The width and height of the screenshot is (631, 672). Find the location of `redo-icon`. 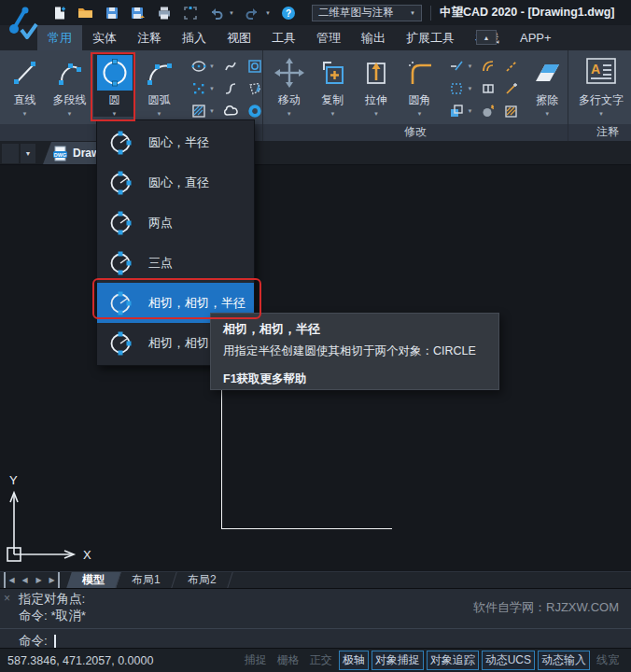

redo-icon is located at coordinates (252, 13).